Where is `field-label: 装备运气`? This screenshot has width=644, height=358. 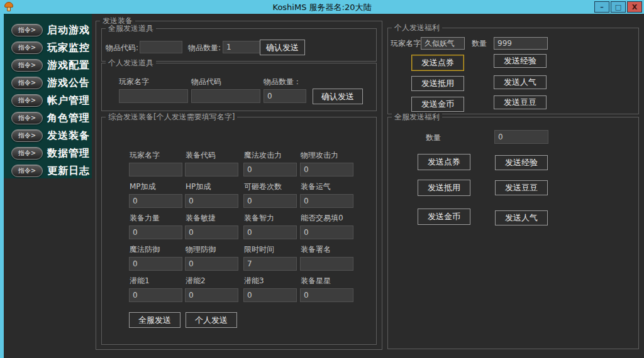 field-label: 装备运气 is located at coordinates (316, 187).